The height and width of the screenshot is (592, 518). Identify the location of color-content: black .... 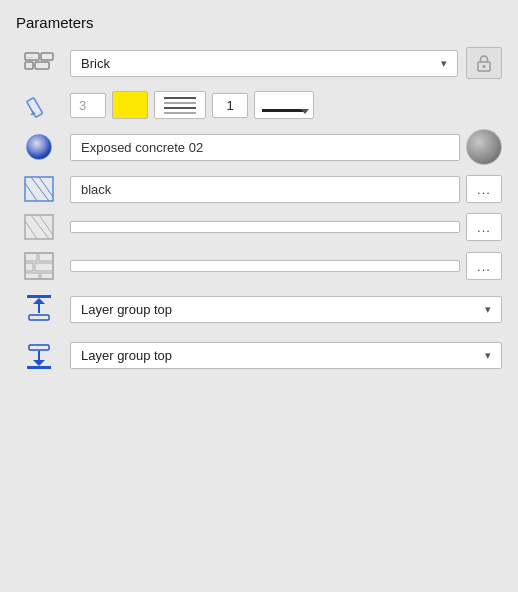
(286, 189).